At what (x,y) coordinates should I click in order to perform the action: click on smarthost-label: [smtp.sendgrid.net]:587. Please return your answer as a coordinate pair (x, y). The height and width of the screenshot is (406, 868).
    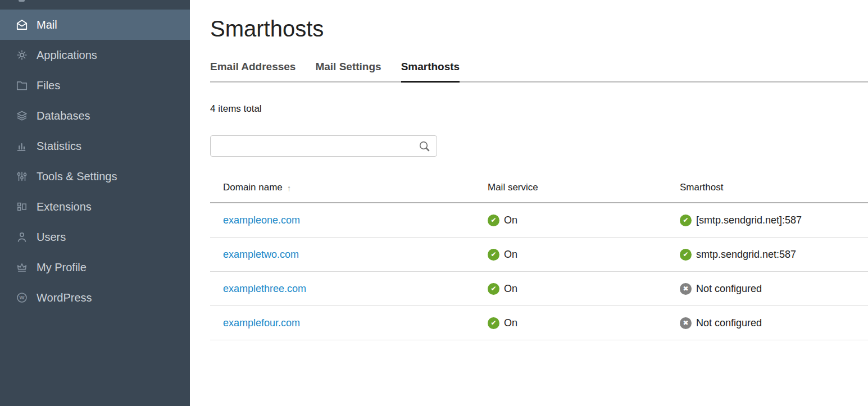
    Looking at the image, I should click on (749, 220).